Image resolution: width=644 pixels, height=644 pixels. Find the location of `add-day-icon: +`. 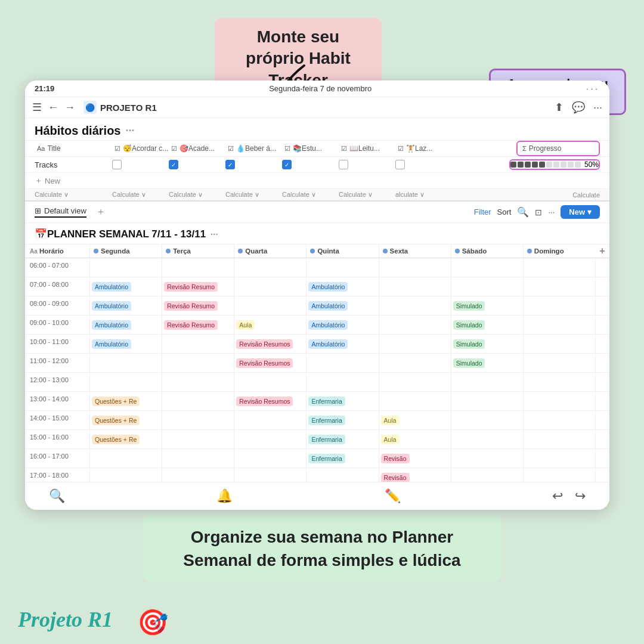

add-day-icon: + is located at coordinates (602, 251).